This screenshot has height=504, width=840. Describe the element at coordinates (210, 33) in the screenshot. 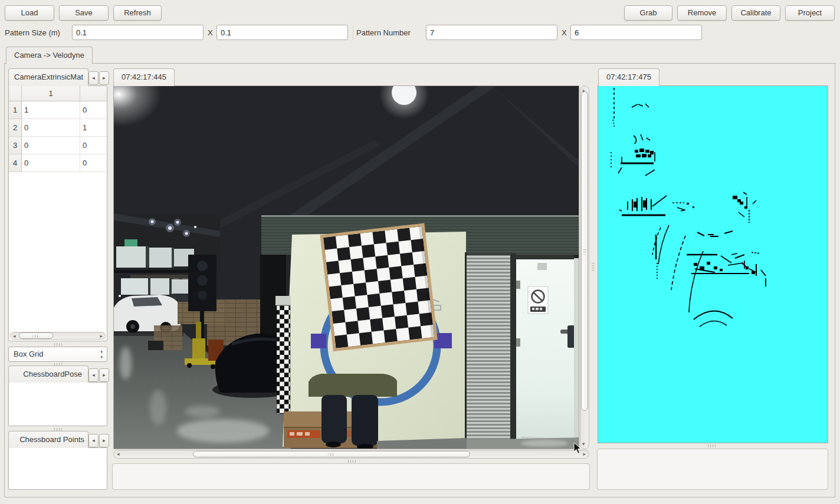

I see `pattern-size-times-label: X` at that location.